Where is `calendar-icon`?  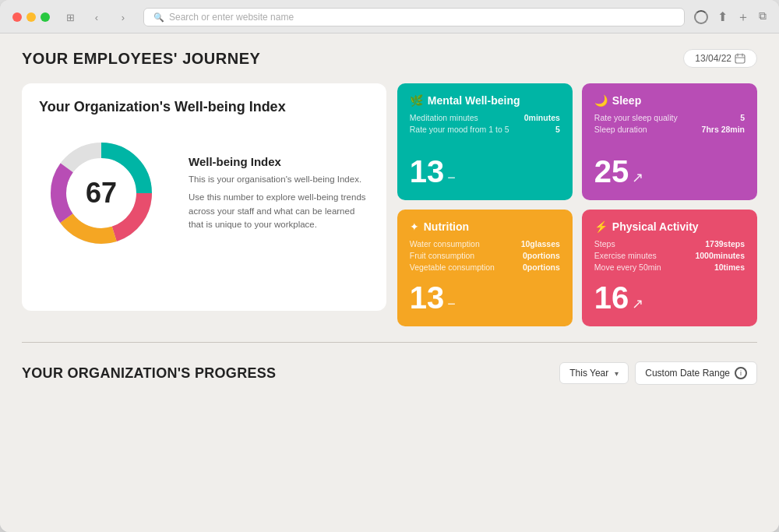
calendar-icon is located at coordinates (740, 58).